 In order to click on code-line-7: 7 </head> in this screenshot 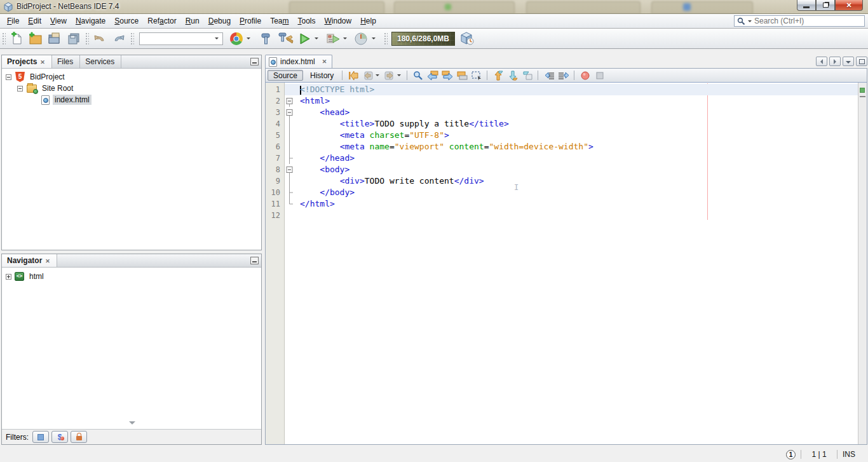, I will do `click(562, 158)`.